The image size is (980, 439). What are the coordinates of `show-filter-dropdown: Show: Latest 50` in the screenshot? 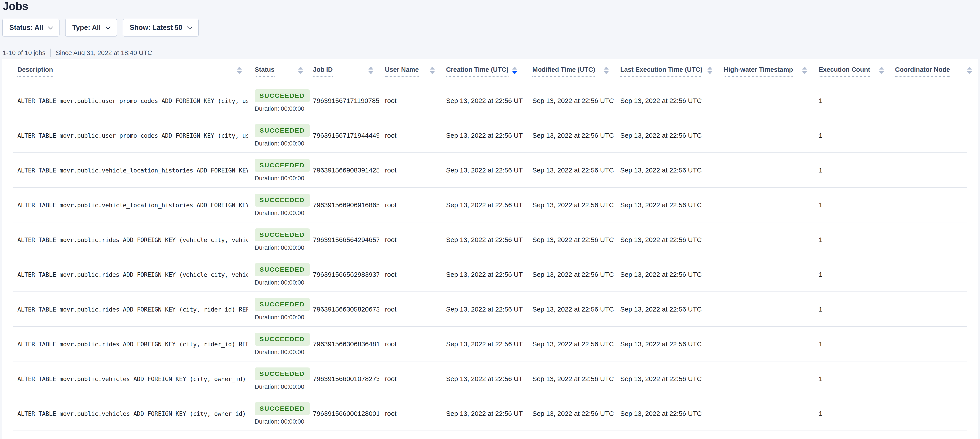 It's located at (161, 27).